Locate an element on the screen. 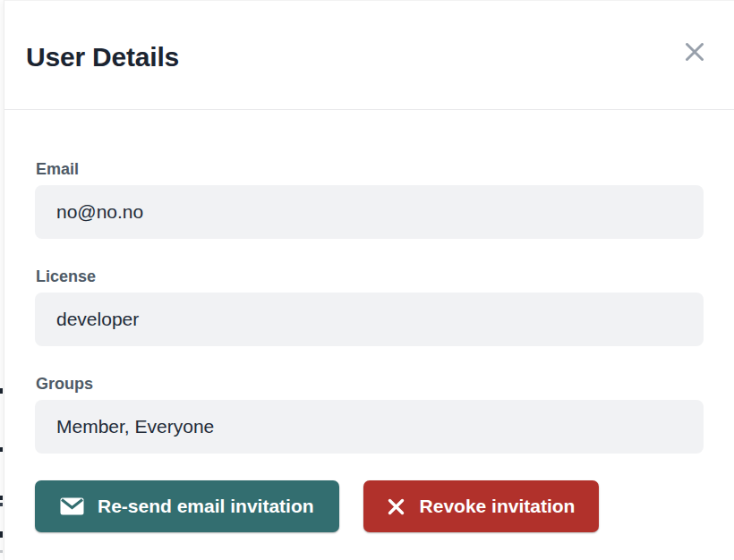 The image size is (734, 560). email-label: Email is located at coordinates (369, 169).